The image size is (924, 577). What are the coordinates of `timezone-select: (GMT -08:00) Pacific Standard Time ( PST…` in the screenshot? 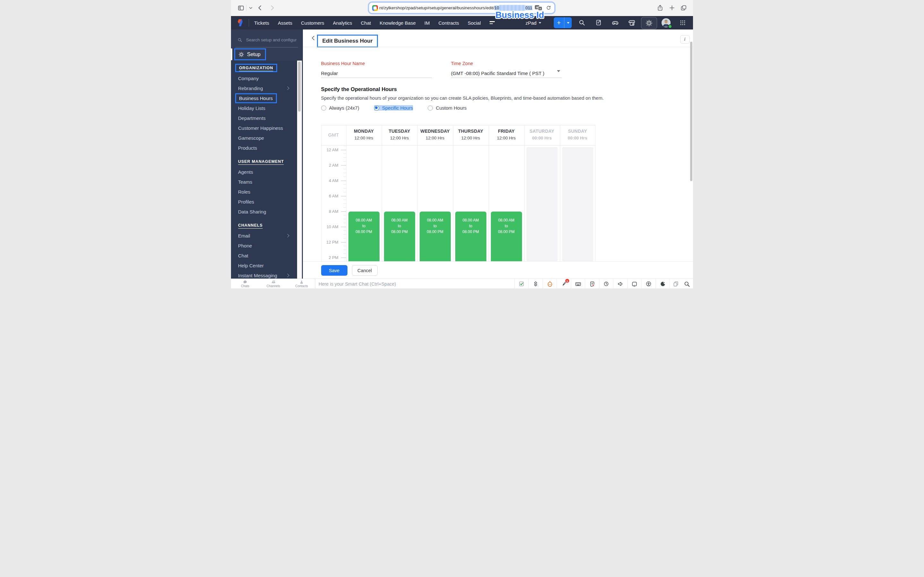 It's located at (498, 73).